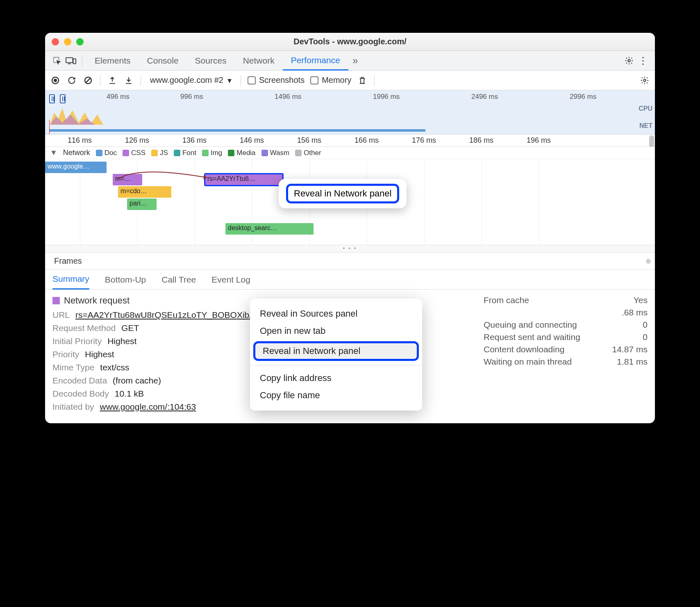 The height and width of the screenshot is (607, 700). Describe the element at coordinates (331, 80) in the screenshot. I see `memory-checkbox: Memory` at that location.